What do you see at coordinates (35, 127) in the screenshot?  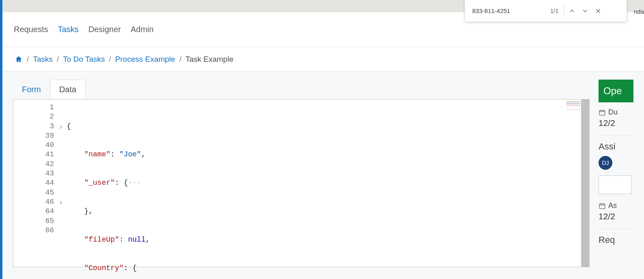 I see `line-number: 3` at bounding box center [35, 127].